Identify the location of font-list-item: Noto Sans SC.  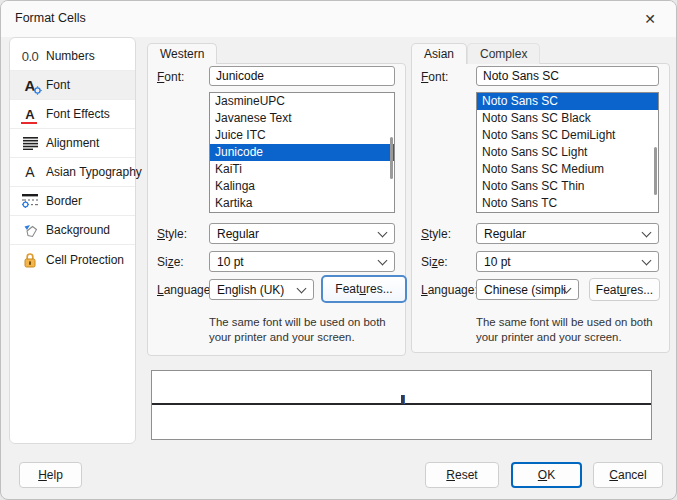
(568, 102).